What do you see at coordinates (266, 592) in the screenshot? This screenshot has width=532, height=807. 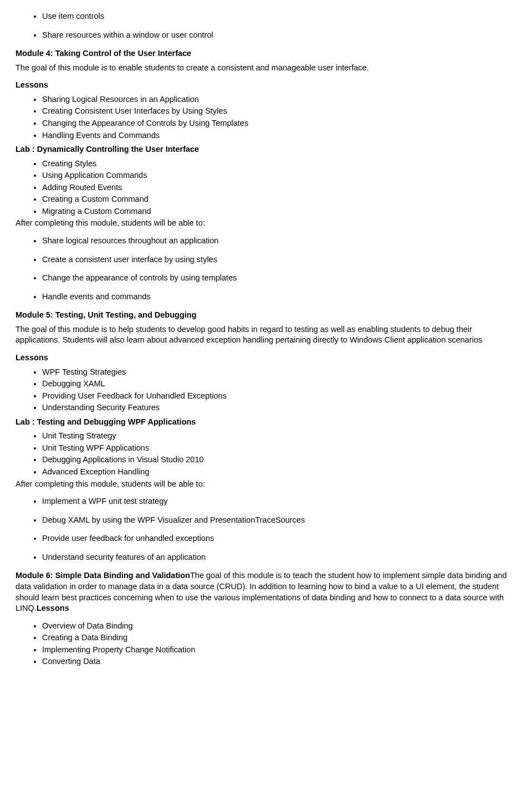 I see `module-6-intro: Module 6: Simple Data Binding and Valida…` at bounding box center [266, 592].